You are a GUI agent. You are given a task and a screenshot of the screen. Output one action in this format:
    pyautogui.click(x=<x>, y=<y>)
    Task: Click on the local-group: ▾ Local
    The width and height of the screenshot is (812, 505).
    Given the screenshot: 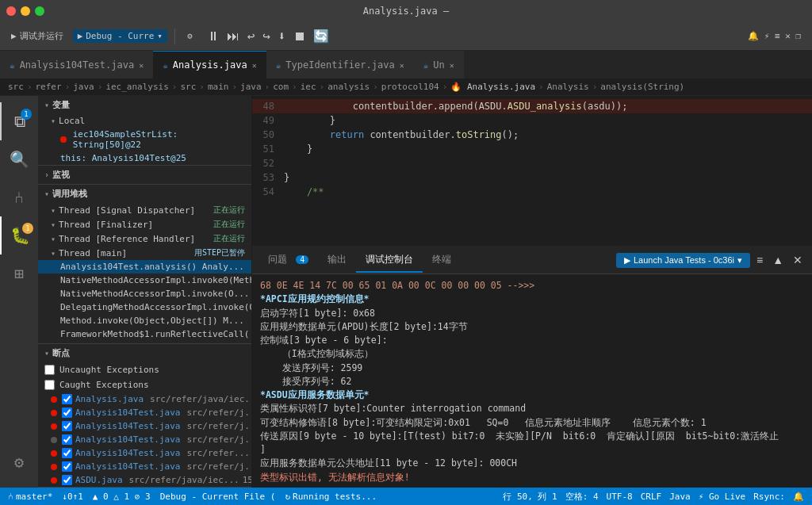 What is the action you would take?
    pyautogui.click(x=144, y=121)
    